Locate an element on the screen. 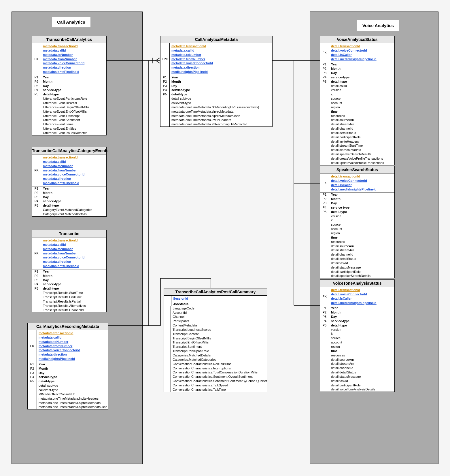 The image size is (450, 476). fpk-cell: FPK is located at coordinates (165, 59).